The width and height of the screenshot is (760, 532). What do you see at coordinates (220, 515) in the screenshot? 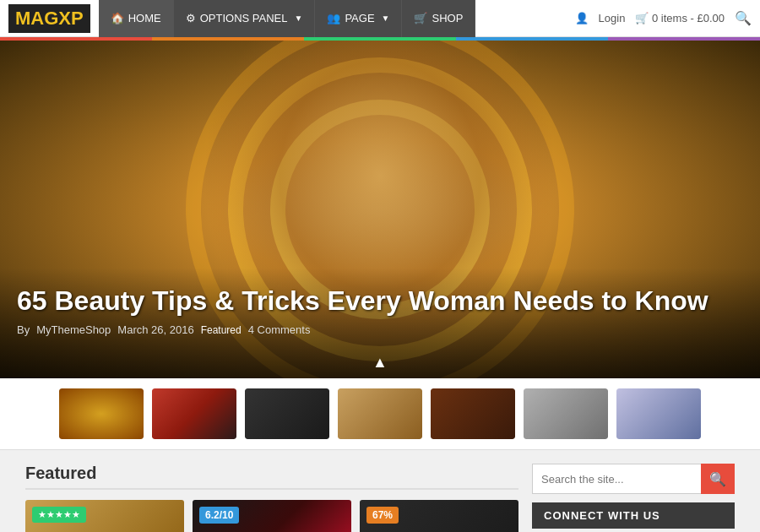
I see `card-badge-score: 6.2/10` at bounding box center [220, 515].